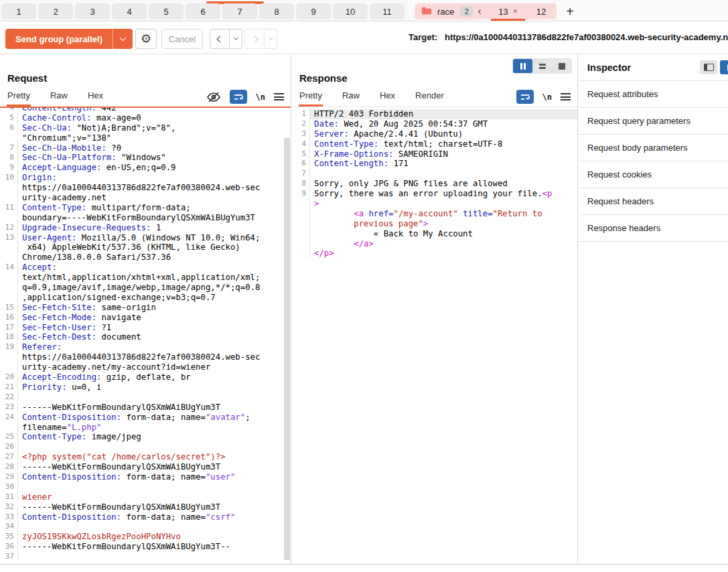 The height and width of the screenshot is (572, 728). I want to click on tab-8: 8, so click(277, 11).